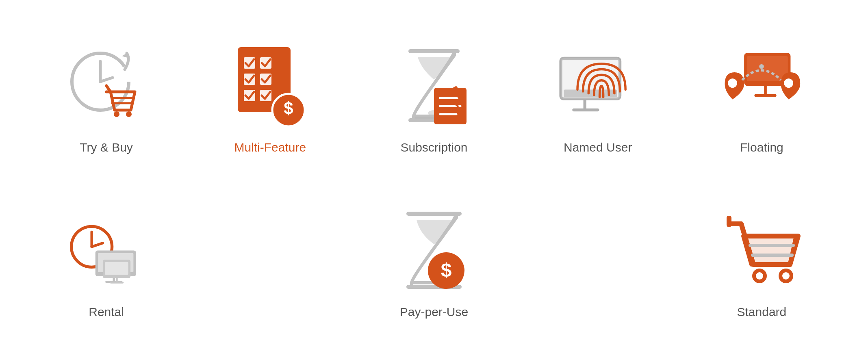  I want to click on cell-multi-feature: $ Multi-Feature, so click(270, 99).